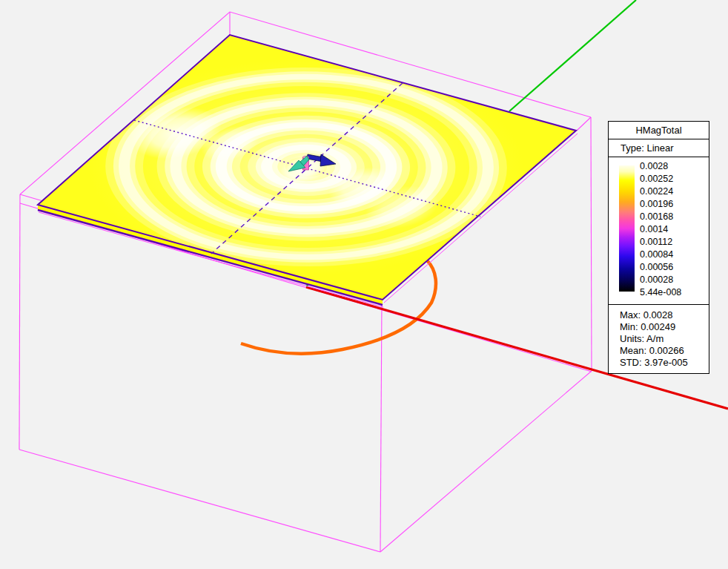 The height and width of the screenshot is (569, 728). What do you see at coordinates (572, 56) in the screenshot?
I see `y-axis-far-segment` at bounding box center [572, 56].